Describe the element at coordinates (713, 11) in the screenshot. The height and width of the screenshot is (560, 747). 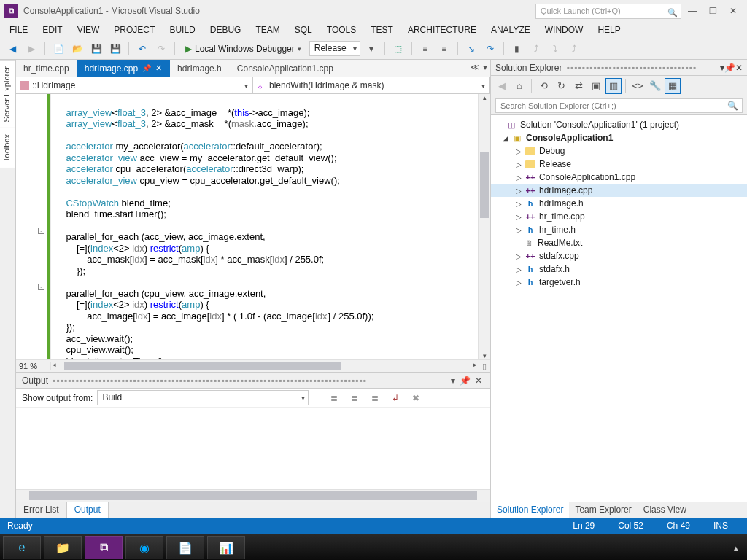
I see `restore-button: ❐` at that location.